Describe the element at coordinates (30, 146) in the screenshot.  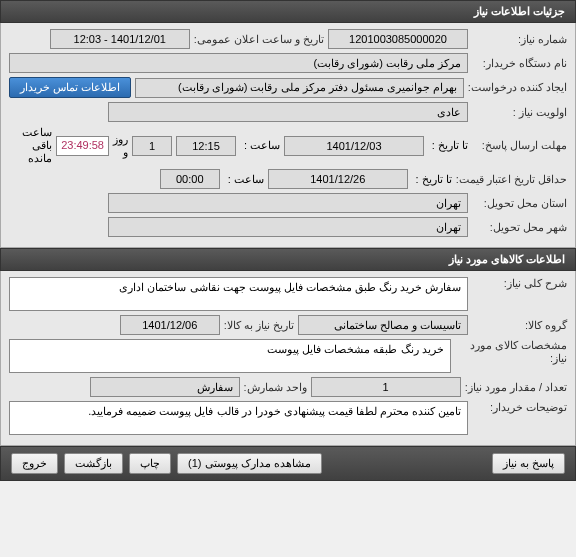
I see `remaining-label: ساعت باقی مانده` at that location.